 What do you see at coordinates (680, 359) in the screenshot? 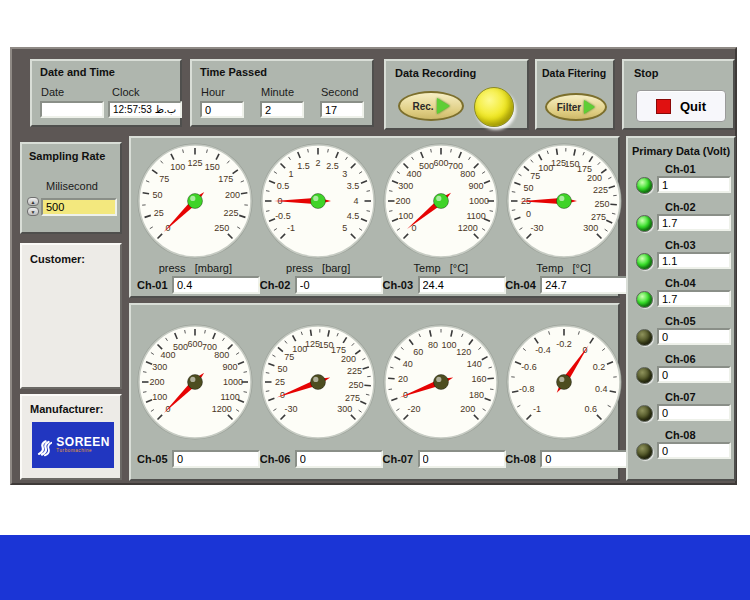
I see `channel-label: Ch-06` at bounding box center [680, 359].